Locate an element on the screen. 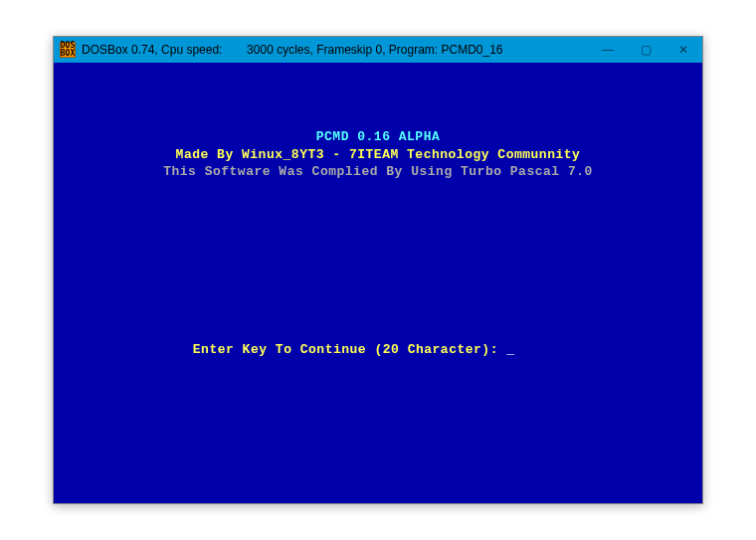  title-segment-2: 3000 cycles, Frameskip 0, Program: PCMD0… is located at coordinates (374, 50).